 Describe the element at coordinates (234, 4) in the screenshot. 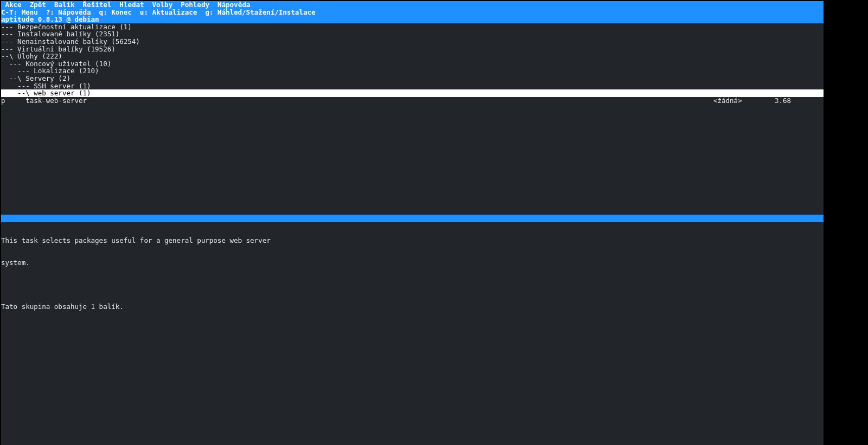

I see `menu-napoveda: Nápověda` at that location.